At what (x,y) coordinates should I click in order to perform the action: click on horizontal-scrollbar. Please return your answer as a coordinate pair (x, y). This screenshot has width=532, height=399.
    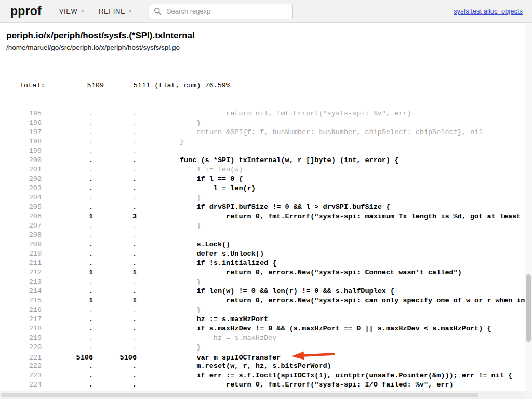
    Looking at the image, I should click on (262, 395).